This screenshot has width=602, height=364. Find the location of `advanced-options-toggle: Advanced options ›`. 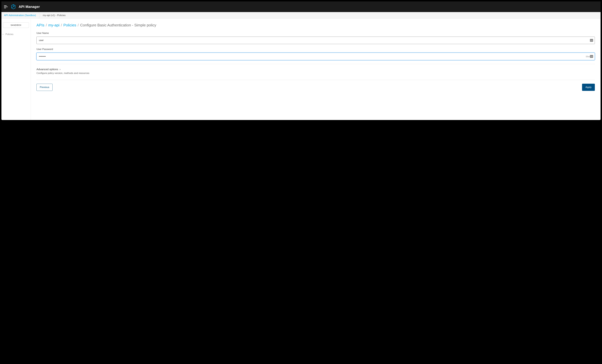

advanced-options-toggle: Advanced options › is located at coordinates (316, 69).